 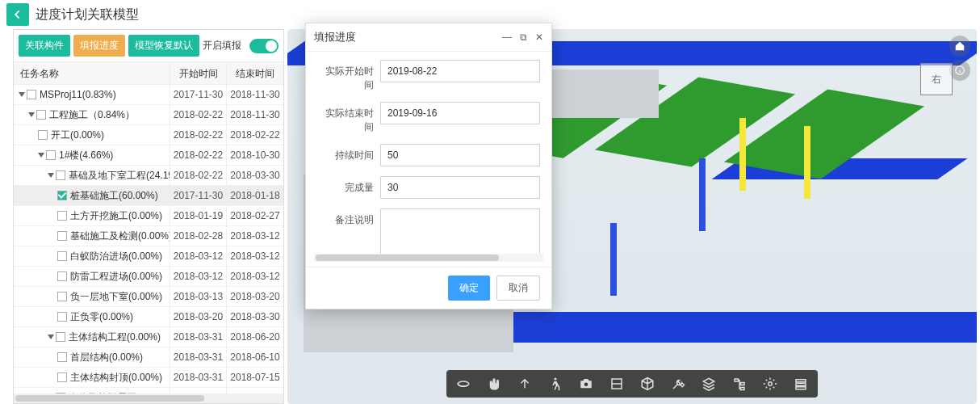 I want to click on table-row: 基础及地下室工程(24.19%)2018-02-222018-03-30, so click(x=149, y=176).